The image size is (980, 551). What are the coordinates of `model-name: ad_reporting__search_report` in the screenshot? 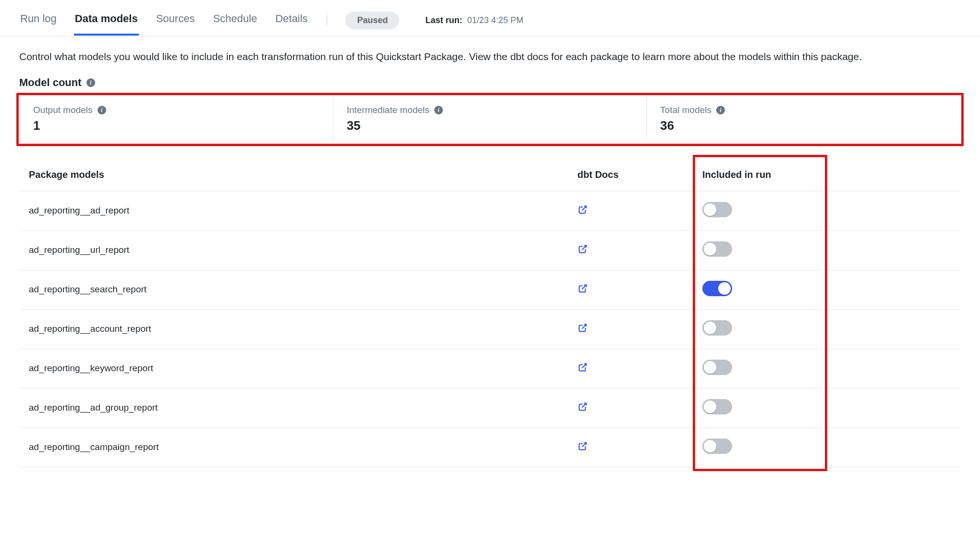 It's located at (303, 289).